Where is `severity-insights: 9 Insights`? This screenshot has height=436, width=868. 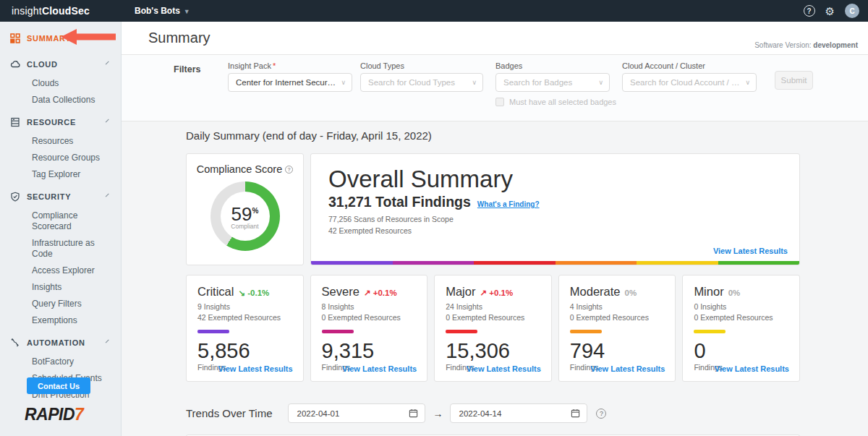 severity-insights: 9 Insights is located at coordinates (244, 307).